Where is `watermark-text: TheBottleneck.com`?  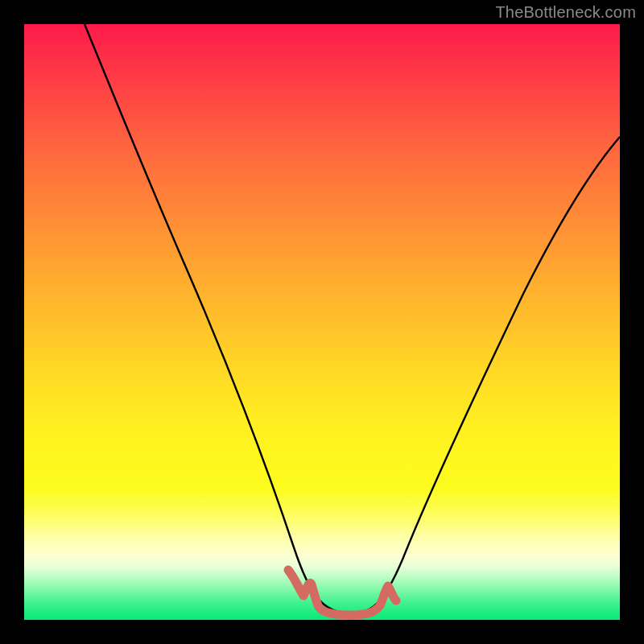 watermark-text: TheBottleneck.com is located at coordinates (565, 13).